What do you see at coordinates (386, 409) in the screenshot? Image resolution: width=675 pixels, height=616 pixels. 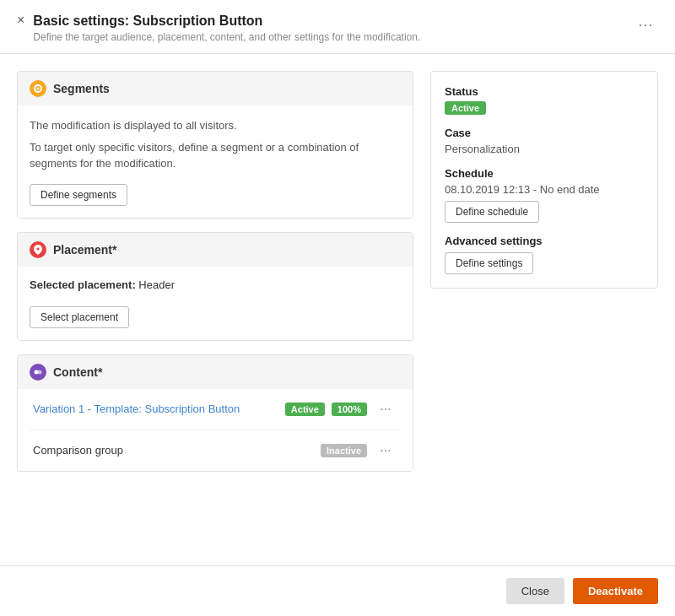 I see `variation-1-menu-button: ···` at bounding box center [386, 409].